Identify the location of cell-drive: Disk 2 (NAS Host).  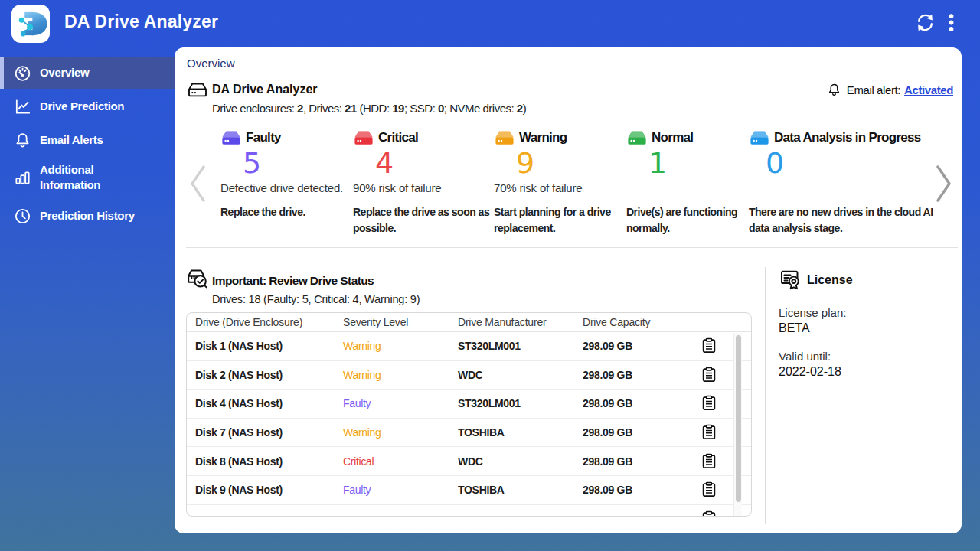
(239, 375).